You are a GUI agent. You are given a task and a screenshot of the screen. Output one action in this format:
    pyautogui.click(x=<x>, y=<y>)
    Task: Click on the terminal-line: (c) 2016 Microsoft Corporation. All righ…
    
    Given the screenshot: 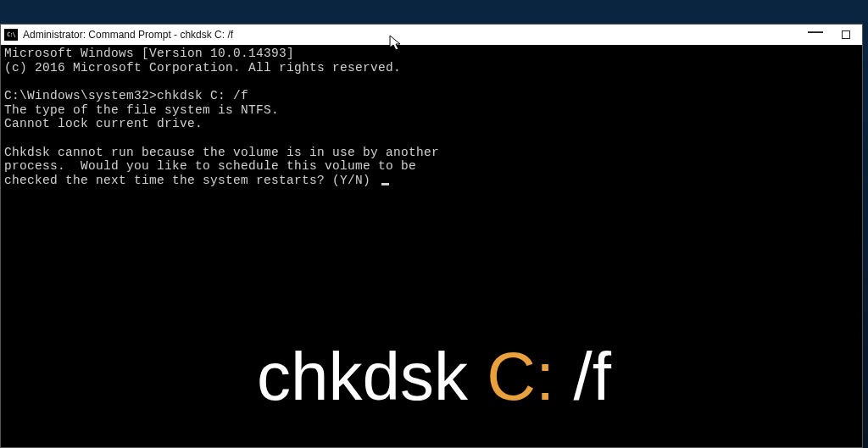 What is the action you would take?
    pyautogui.click(x=203, y=68)
    